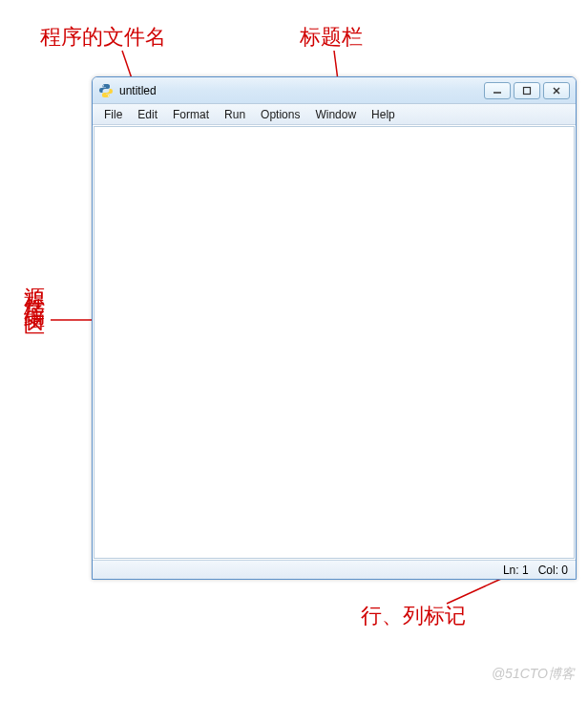 Image resolution: width=588 pixels, height=702 pixels. Describe the element at coordinates (106, 91) in the screenshot. I see `python-icon` at that location.